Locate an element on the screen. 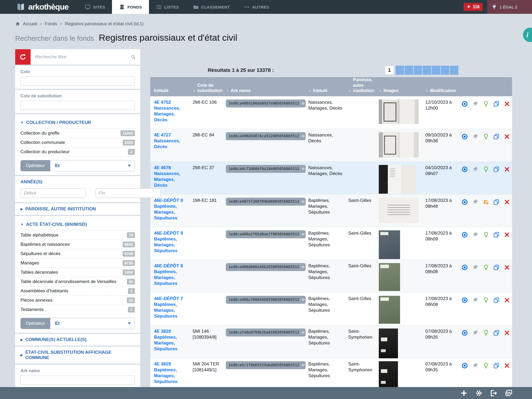 The image size is (532, 399). breadcrumb-item: Fonds is located at coordinates (51, 24).